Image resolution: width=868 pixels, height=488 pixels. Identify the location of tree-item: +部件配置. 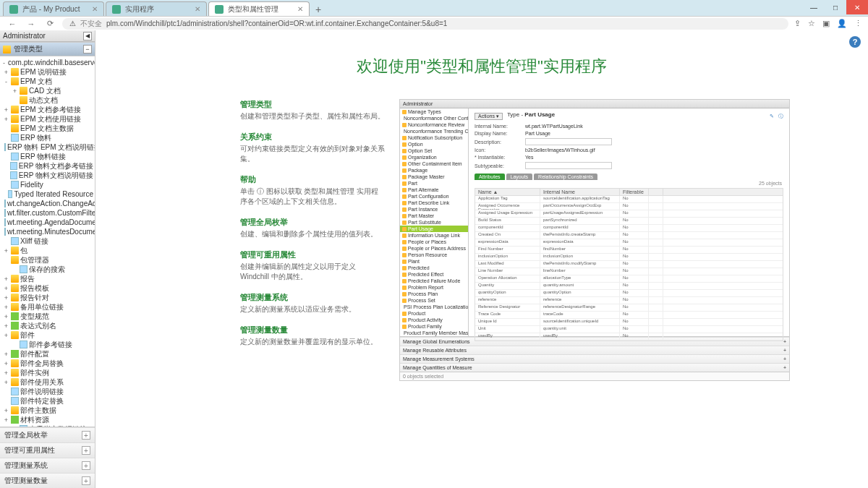
(48, 354).